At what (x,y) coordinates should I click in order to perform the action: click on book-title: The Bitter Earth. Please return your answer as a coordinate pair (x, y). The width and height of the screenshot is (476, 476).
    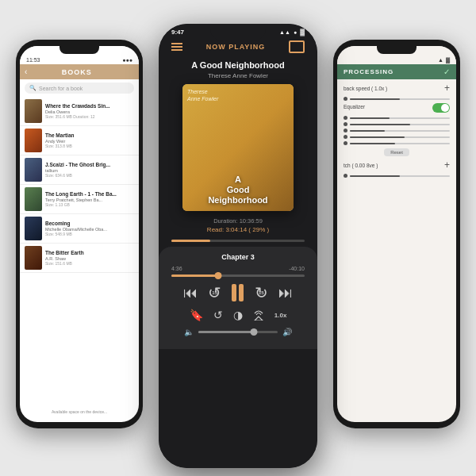
    Looking at the image, I should click on (90, 253).